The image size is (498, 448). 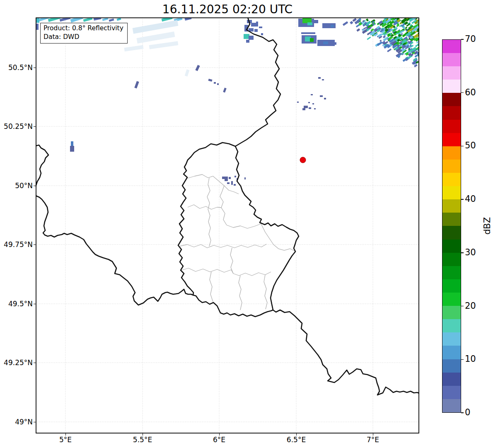 What do you see at coordinates (219, 440) in the screenshot?
I see `x-tick-label: 6°E` at bounding box center [219, 440].